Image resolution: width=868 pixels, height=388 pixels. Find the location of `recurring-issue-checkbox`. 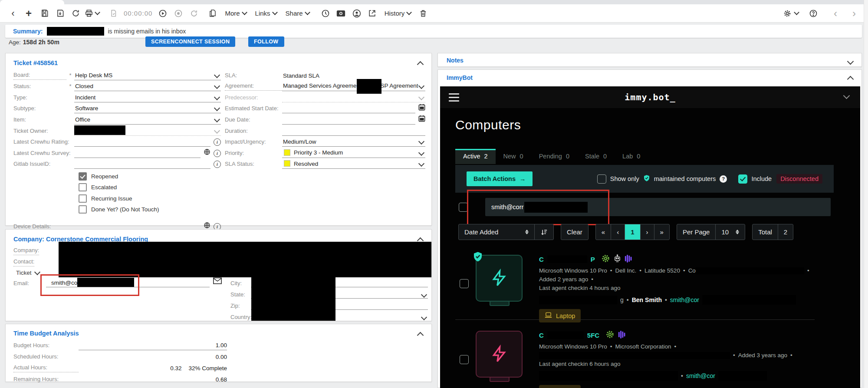

recurring-issue-checkbox is located at coordinates (82, 199).